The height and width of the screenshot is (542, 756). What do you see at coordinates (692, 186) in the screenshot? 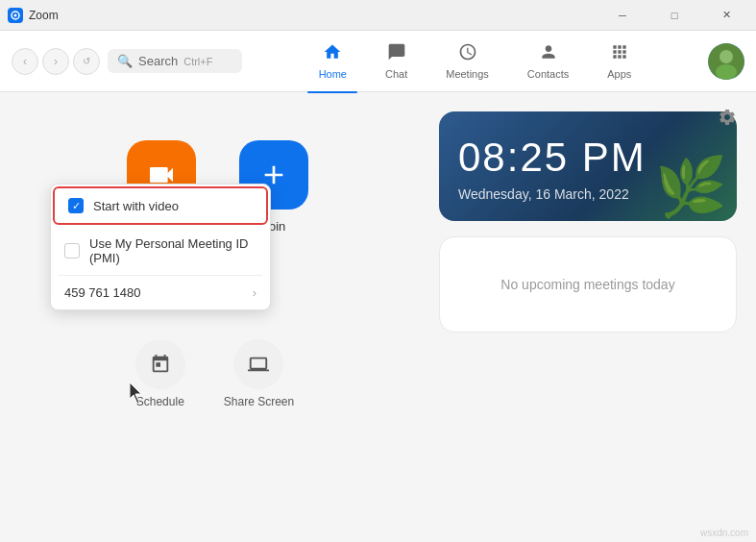
I see `plant-decoration-icon: 🌿` at bounding box center [692, 186].